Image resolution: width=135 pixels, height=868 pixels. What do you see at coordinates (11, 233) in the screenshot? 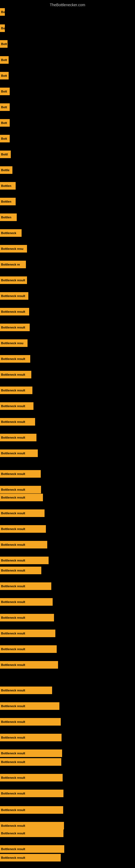
I see `bar-item: Bottleneck` at bounding box center [11, 233].